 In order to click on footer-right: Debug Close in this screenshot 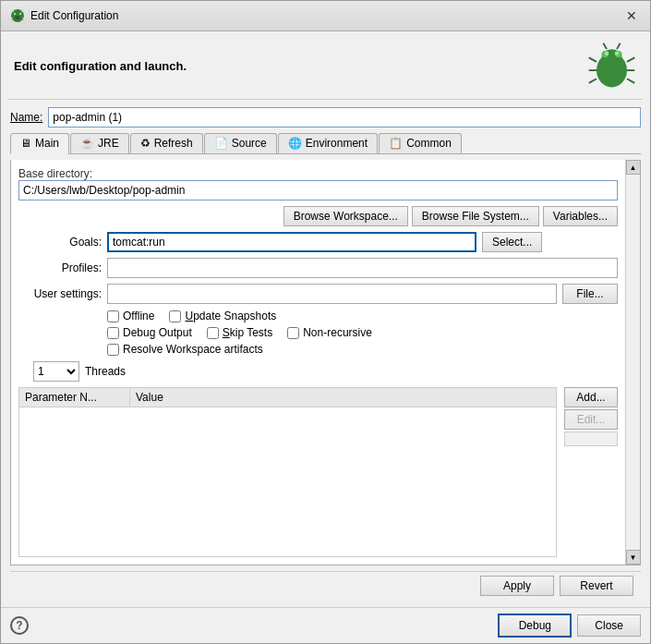, I will do `click(569, 626)`.